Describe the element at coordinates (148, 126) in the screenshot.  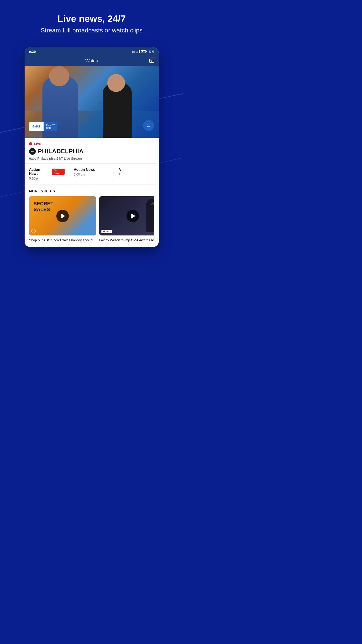
I see `abc6-logo: 6abc` at that location.